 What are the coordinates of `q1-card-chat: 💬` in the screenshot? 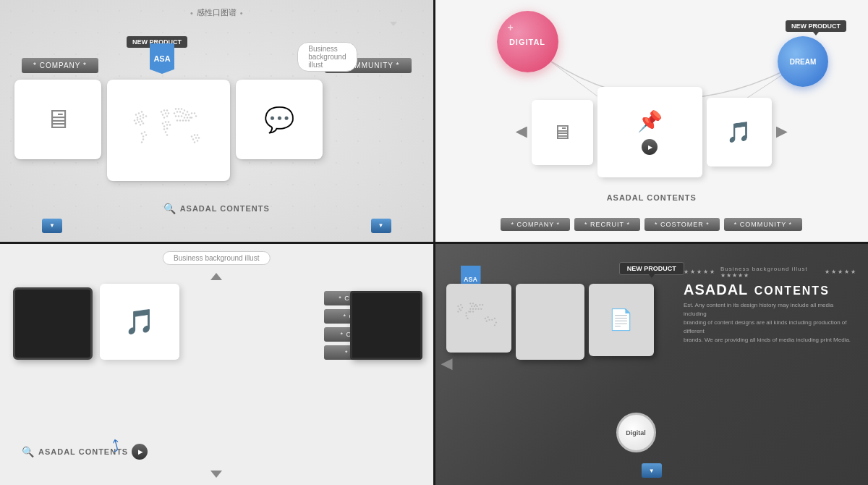 It's located at (279, 119).